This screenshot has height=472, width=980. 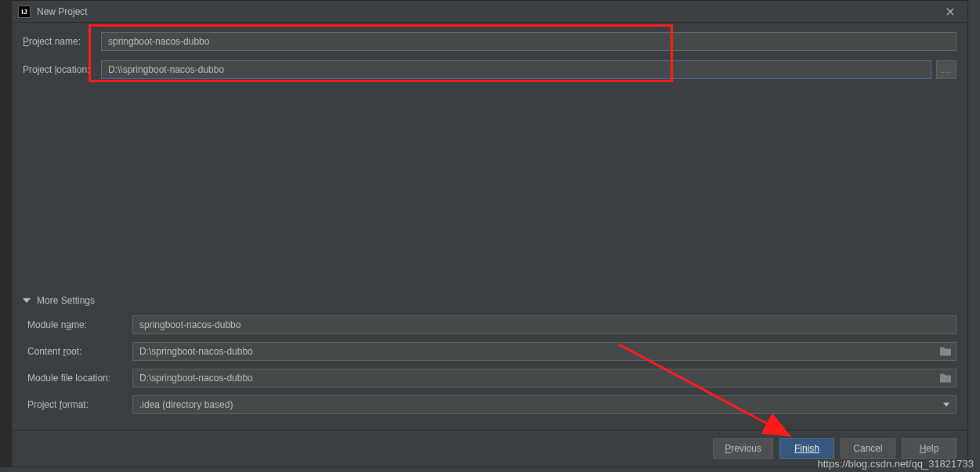 I want to click on finish-button: Finish, so click(x=807, y=449).